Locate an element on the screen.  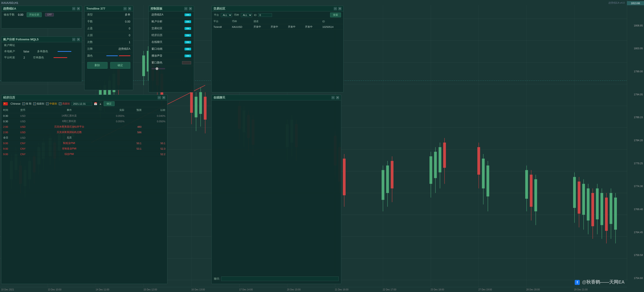
time-cell: 9:00 is located at coordinates (10, 143).